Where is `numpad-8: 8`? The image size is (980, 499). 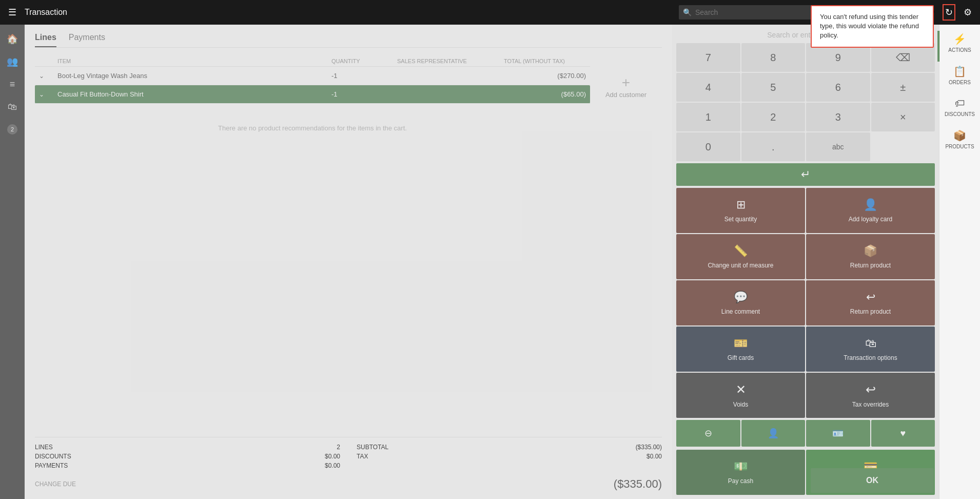 numpad-8: 8 is located at coordinates (774, 57).